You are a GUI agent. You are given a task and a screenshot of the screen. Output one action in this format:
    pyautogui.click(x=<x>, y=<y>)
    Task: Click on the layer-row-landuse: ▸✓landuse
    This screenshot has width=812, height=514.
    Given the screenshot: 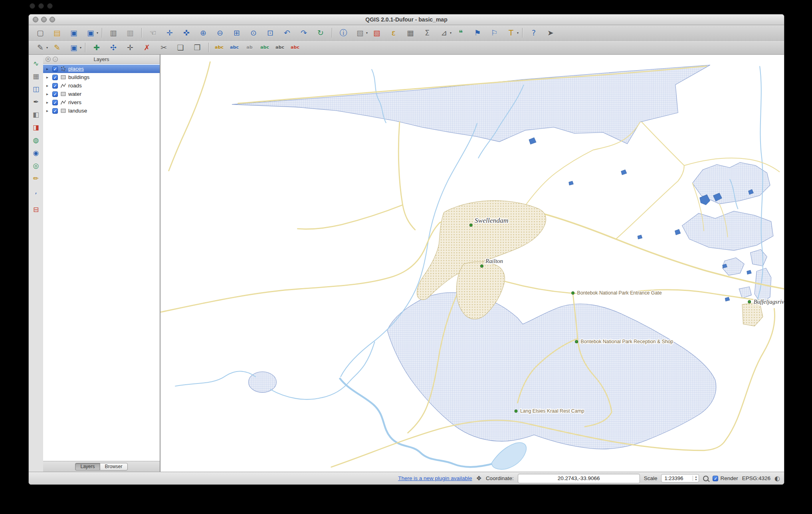 What is the action you would take?
    pyautogui.click(x=101, y=111)
    